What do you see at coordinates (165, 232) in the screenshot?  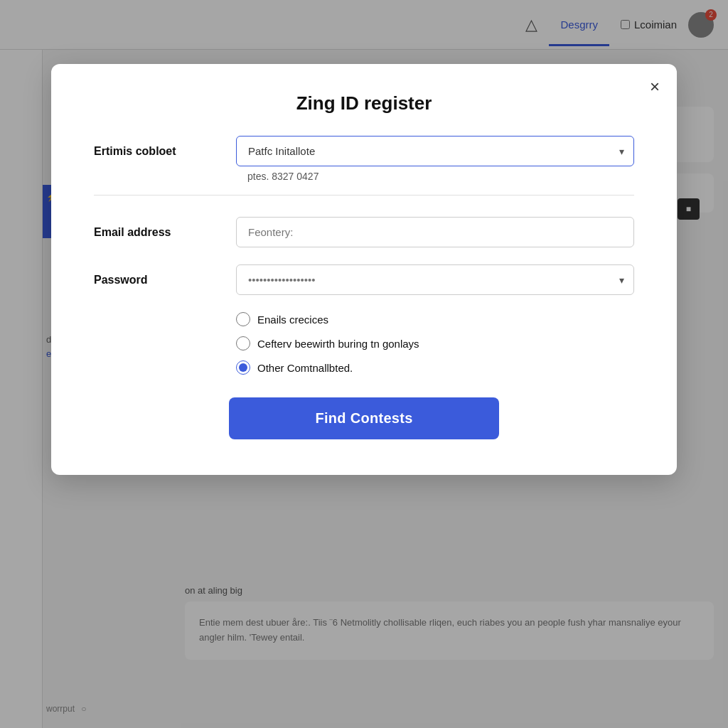 I see `email-label: Email address` at bounding box center [165, 232].